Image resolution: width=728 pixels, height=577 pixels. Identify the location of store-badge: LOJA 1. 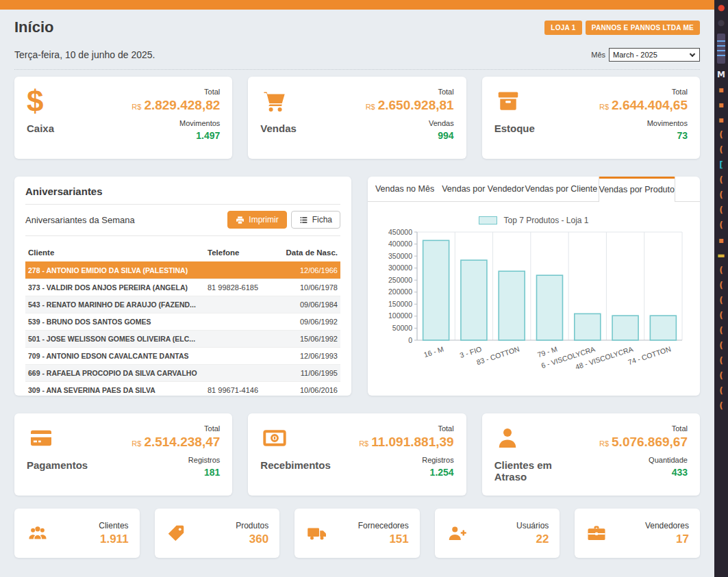
(563, 27).